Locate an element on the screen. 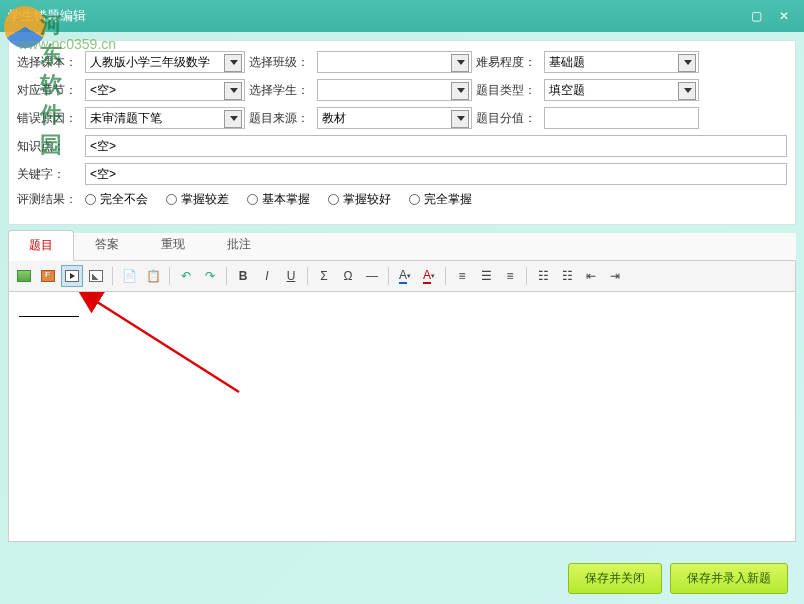  symbol-button: Ω is located at coordinates (348, 276).